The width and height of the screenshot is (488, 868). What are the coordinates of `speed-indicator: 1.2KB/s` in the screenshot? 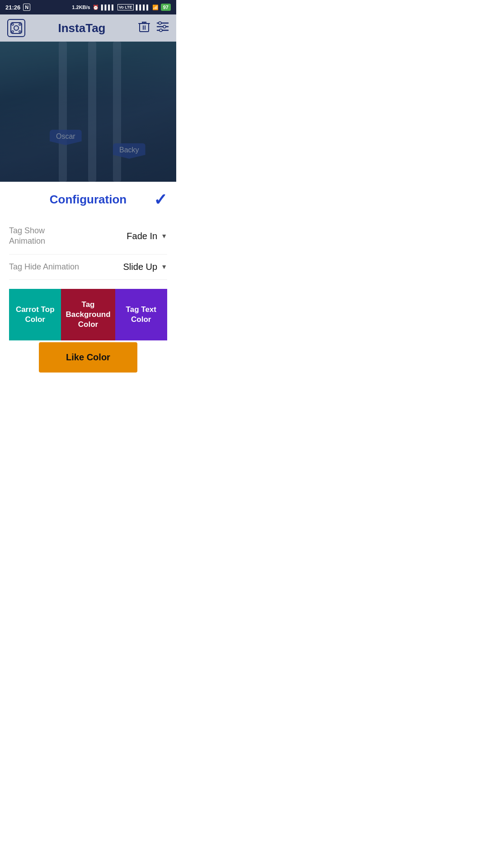 It's located at (81, 7).